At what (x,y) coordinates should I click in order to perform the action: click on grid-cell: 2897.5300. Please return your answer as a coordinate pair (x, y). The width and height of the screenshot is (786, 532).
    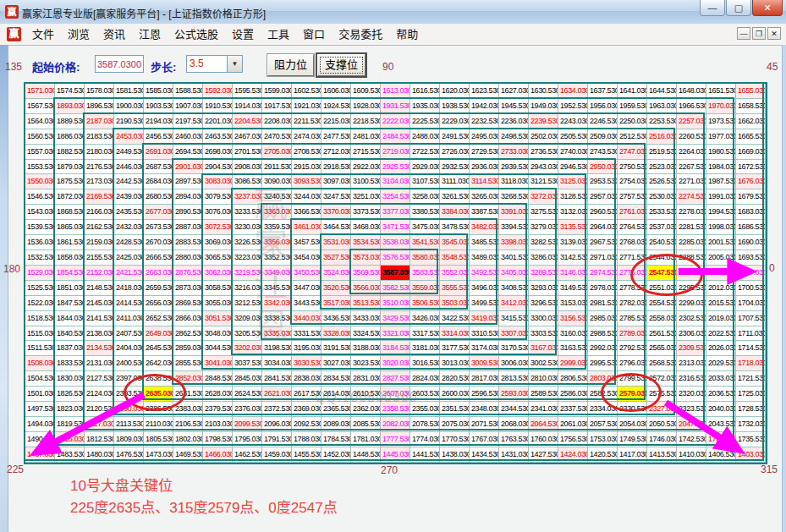
    Looking at the image, I should click on (188, 182).